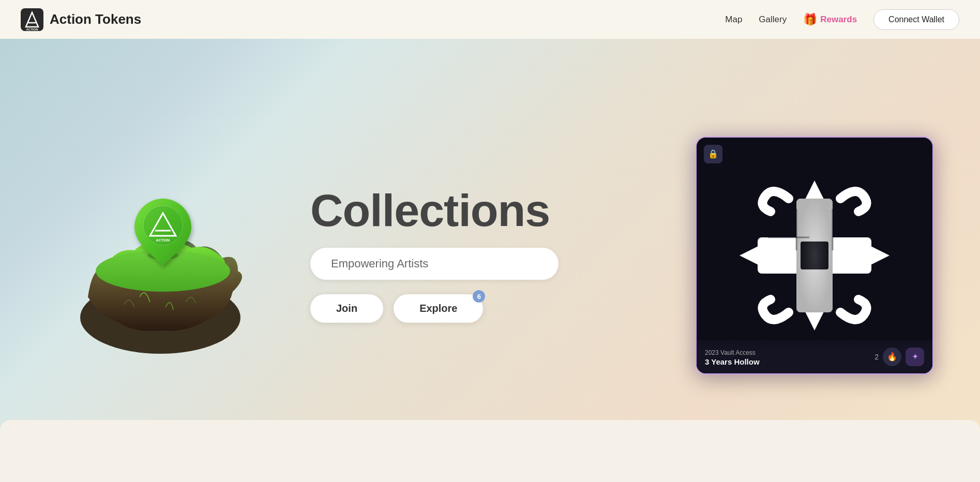 This screenshot has width=980, height=482. What do you see at coordinates (490, 20) in the screenshot?
I see `header: ACTION Action Tokens Map Gallery 🎁 Rewar…` at bounding box center [490, 20].